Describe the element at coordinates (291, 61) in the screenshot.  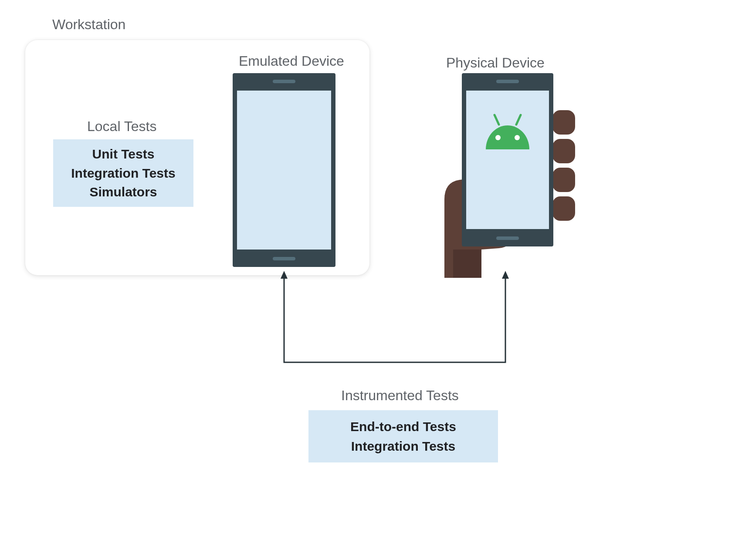
I see `emulated-device-label: Emulated Device` at that location.